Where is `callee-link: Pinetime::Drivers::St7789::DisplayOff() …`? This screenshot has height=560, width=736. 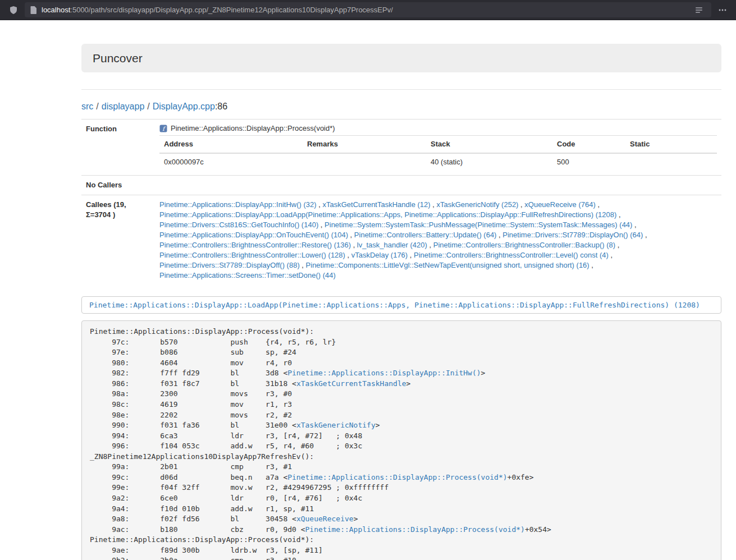 callee-link: Pinetime::Drivers::St7789::DisplayOff() … is located at coordinates (230, 265).